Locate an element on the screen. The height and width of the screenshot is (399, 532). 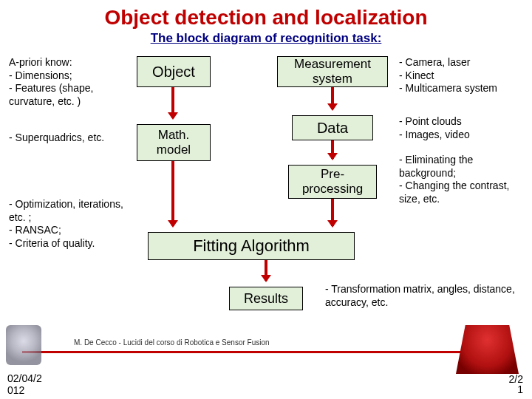
box-data: Data is located at coordinates (332, 128).